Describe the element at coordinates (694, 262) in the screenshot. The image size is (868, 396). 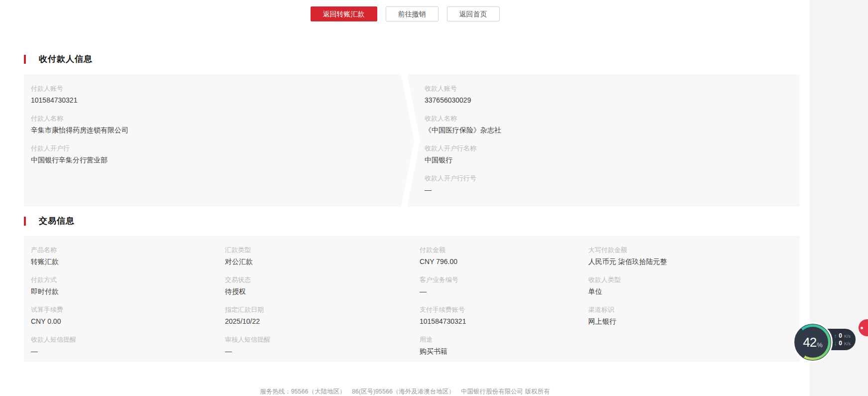
I see `field-value: 人民币元 柒佰玖拾陆元整` at that location.